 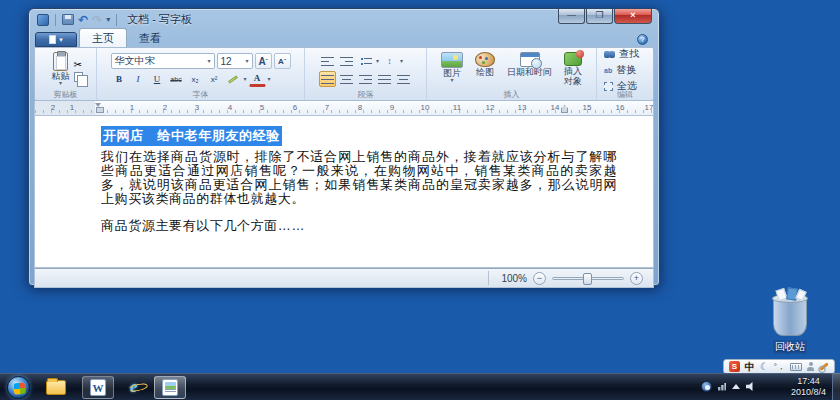 What do you see at coordinates (150, 38) in the screenshot?
I see `tab-view: 查看` at bounding box center [150, 38].